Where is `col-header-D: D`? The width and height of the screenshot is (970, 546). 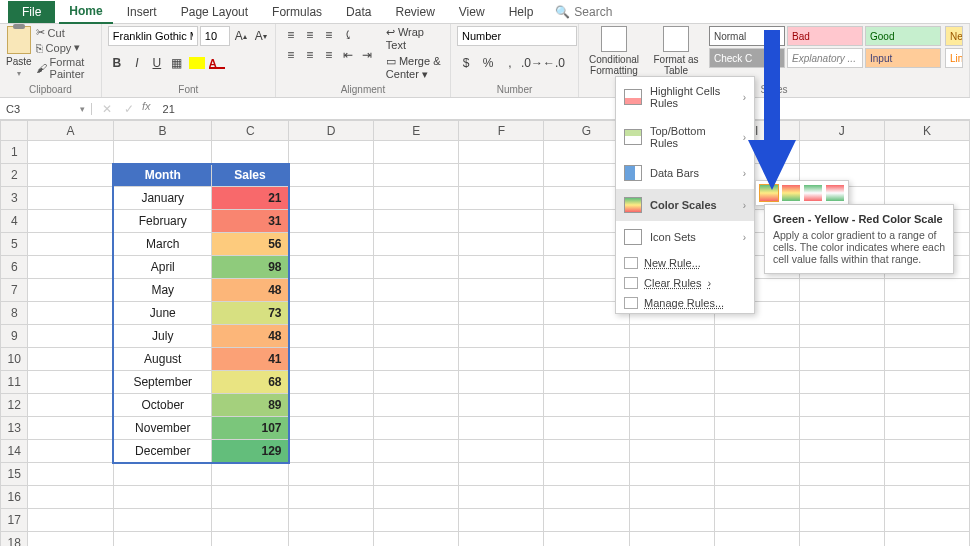
col-header-D: D is located at coordinates (332, 131).